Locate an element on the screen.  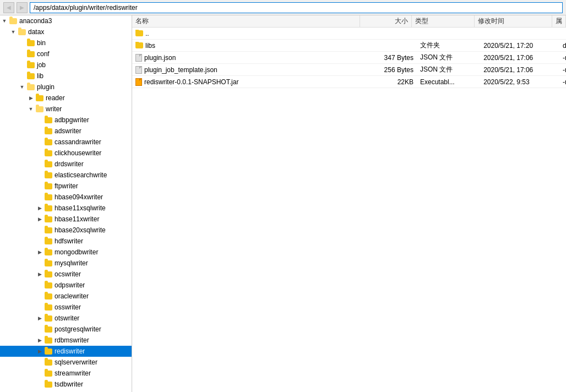
tree-item-hbase11xwriter: ▶hbase11xwriter is located at coordinates (66, 219).